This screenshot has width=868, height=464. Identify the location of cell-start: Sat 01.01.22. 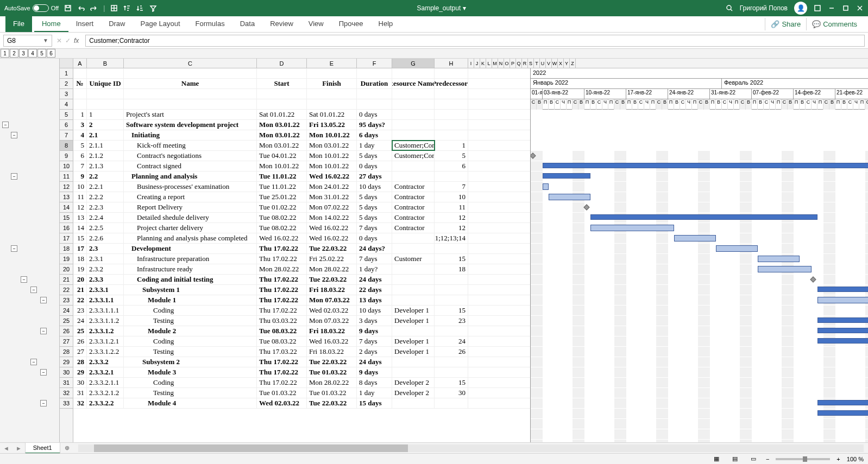
(282, 115).